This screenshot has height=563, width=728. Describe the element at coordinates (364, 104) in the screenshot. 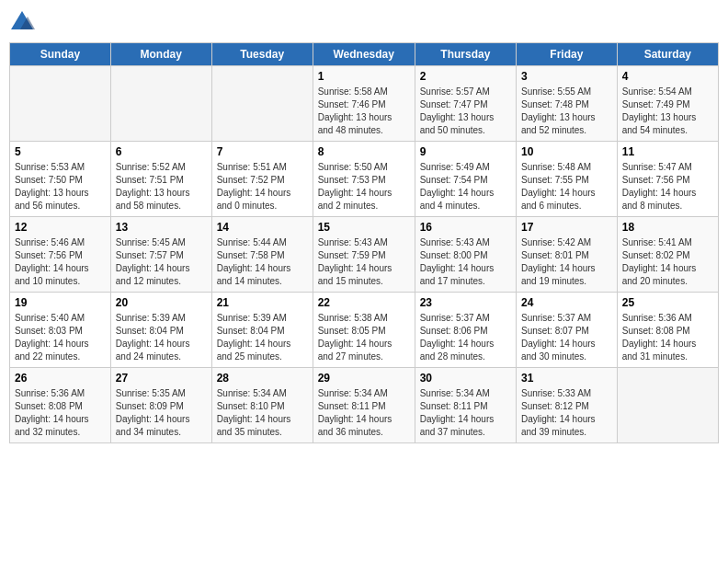

I see `calendar-week-1: 1Sunrise: 5:58 AM Sunset: 7:46 PM Daylig…` at that location.